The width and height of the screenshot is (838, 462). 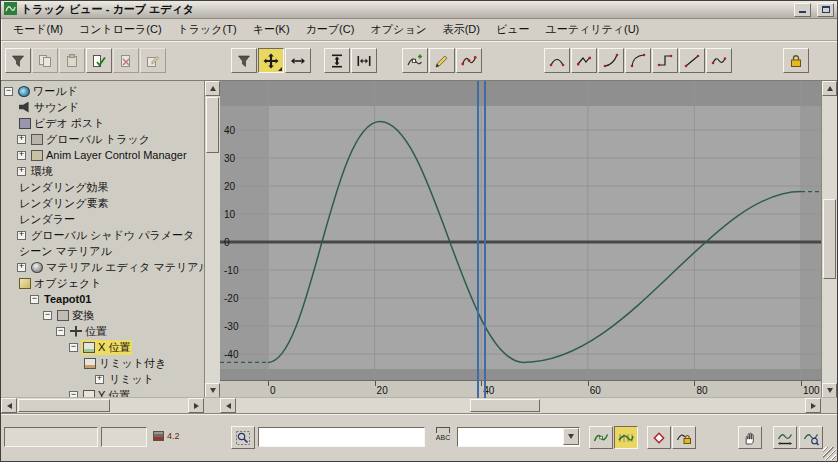 I want to click on tree-item-sound: サウンド, so click(x=102, y=107).